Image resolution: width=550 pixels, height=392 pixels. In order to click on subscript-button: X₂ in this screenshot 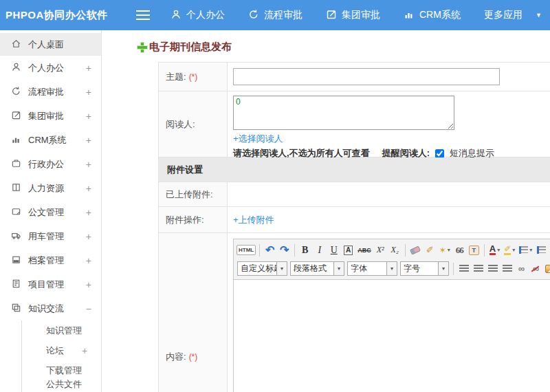, I will do `click(395, 250)`.